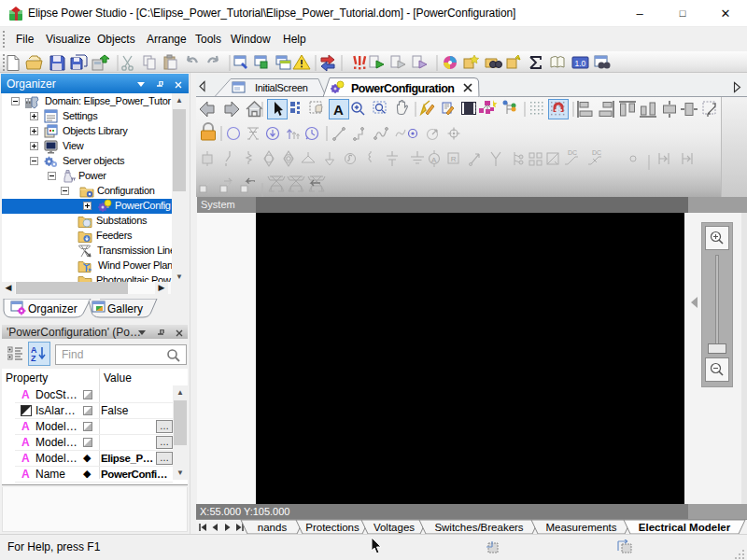 The width and height of the screenshot is (747, 560). I want to click on svg-text: Gallery, so click(125, 309).